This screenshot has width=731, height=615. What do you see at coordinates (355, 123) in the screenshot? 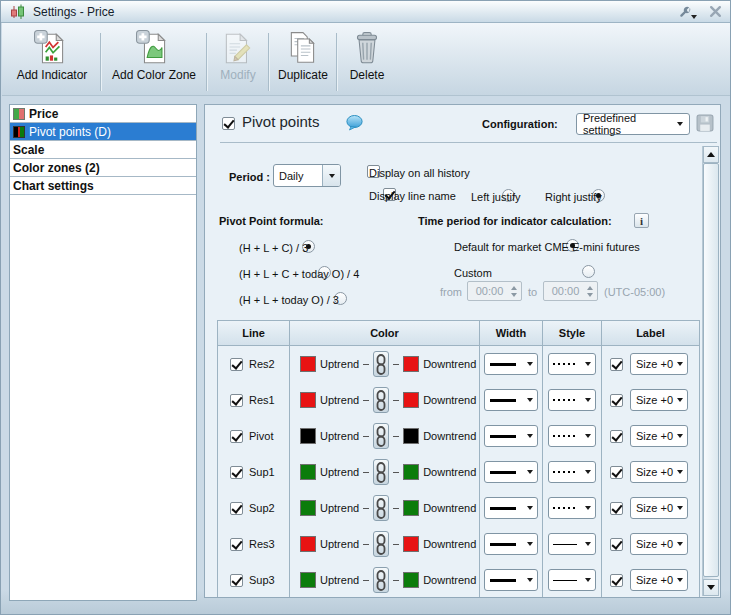
I see `comment-balloon-icon` at bounding box center [355, 123].